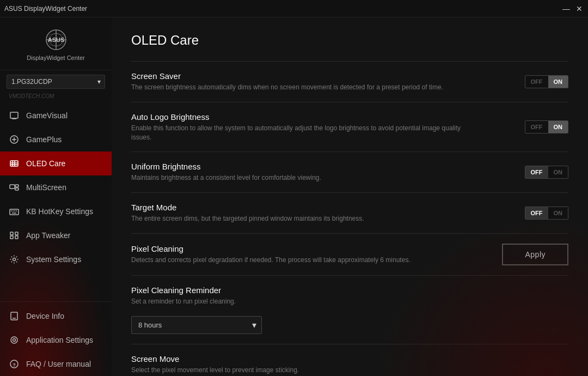 Image resolution: width=588 pixels, height=376 pixels. I want to click on pixel-cleaning-row: Pixel Cleaning Detects and corrects pixe…, so click(350, 254).